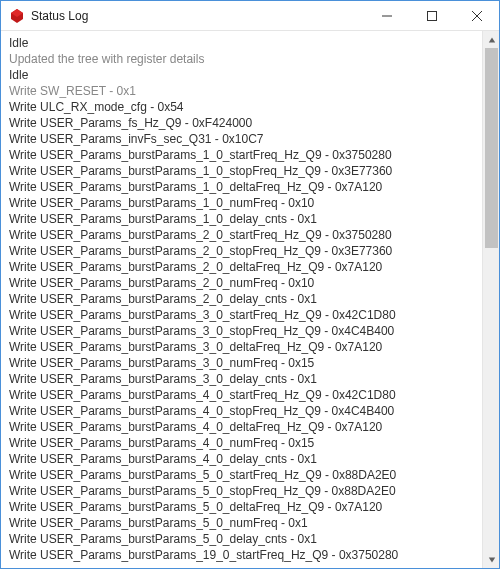 Image resolution: width=500 pixels, height=569 pixels. I want to click on scroll-down-button, so click(492, 560).